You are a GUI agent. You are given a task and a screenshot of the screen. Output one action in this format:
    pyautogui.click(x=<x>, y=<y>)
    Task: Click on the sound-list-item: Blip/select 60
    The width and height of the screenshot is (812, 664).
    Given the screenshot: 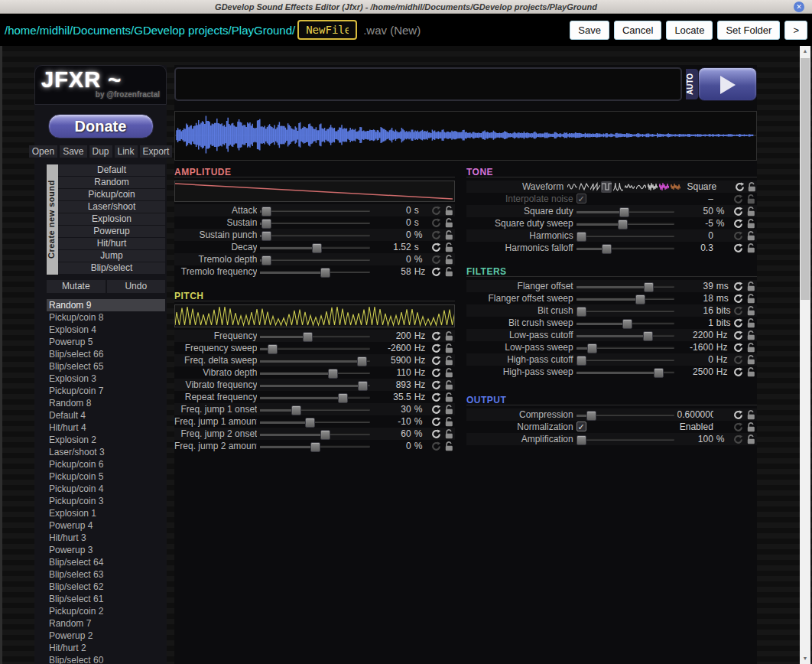 What is the action you would take?
    pyautogui.click(x=106, y=659)
    